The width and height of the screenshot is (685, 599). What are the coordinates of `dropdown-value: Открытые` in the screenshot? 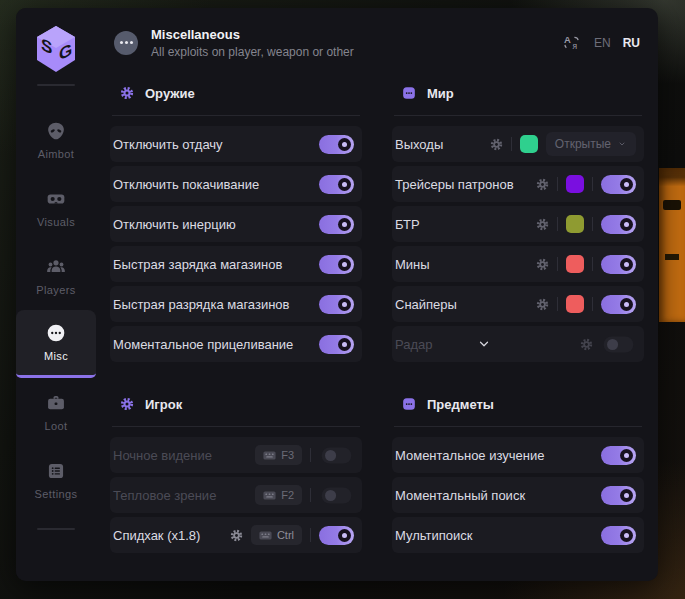 It's located at (583, 144).